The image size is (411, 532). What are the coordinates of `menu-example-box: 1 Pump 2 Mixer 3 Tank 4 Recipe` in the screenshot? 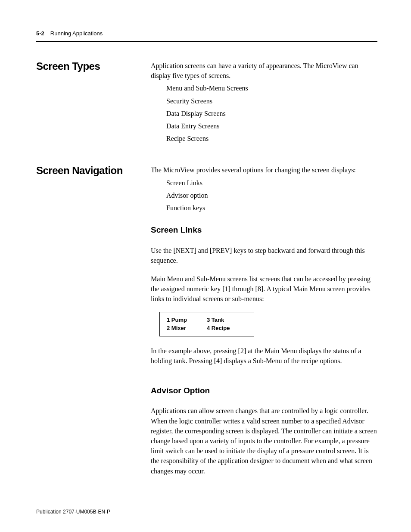 It's located at (207, 324).